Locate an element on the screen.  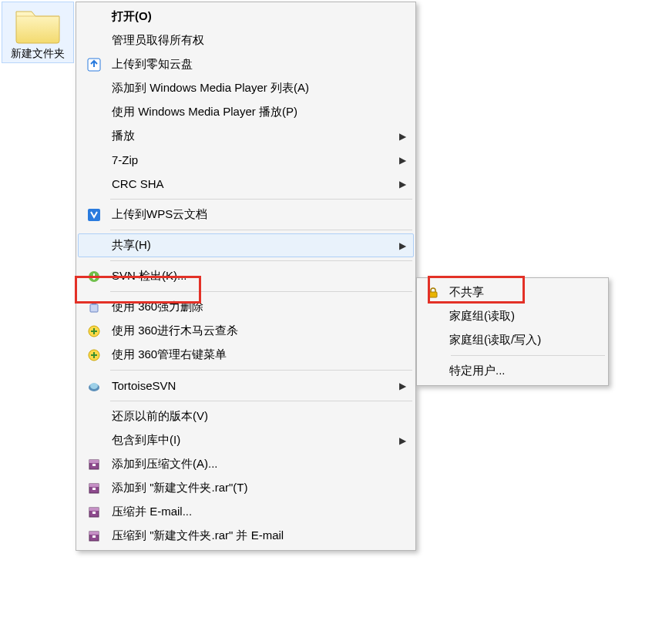
trojan-scan-icon is located at coordinates (94, 331).